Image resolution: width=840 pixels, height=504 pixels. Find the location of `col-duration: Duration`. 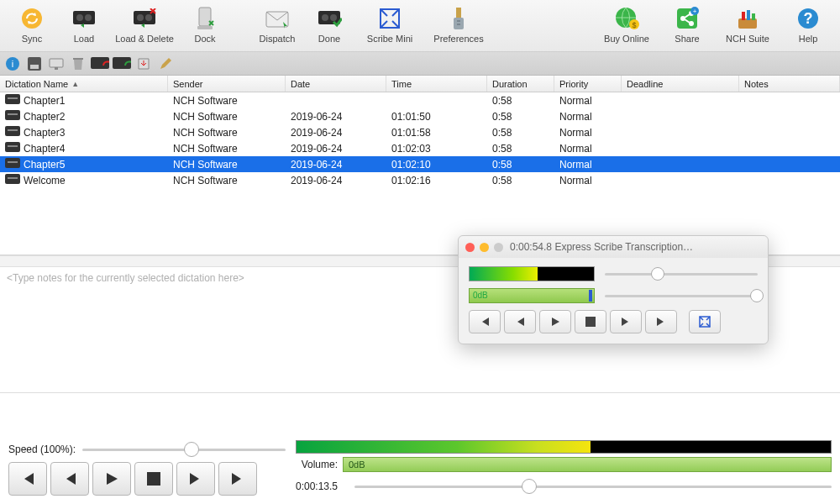

col-duration: Duration is located at coordinates (521, 84).